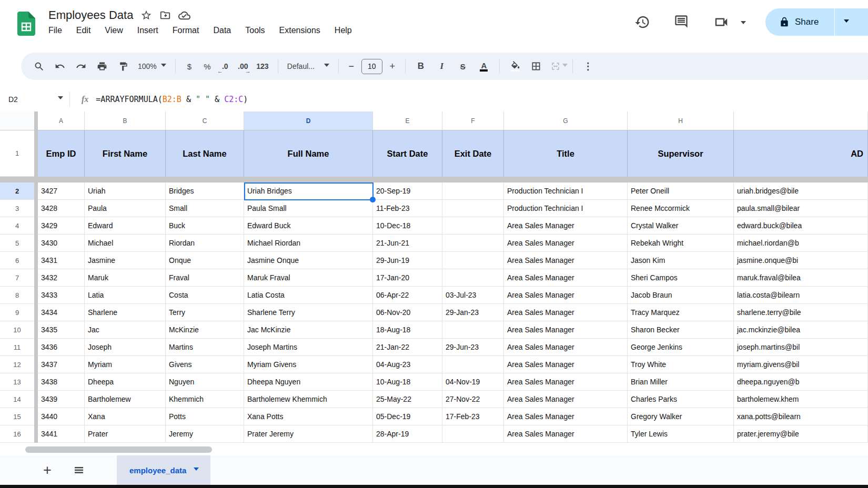 This screenshot has height=488, width=868. What do you see at coordinates (408, 243) in the screenshot?
I see `cell-E5: 21-Jun-21` at bounding box center [408, 243].